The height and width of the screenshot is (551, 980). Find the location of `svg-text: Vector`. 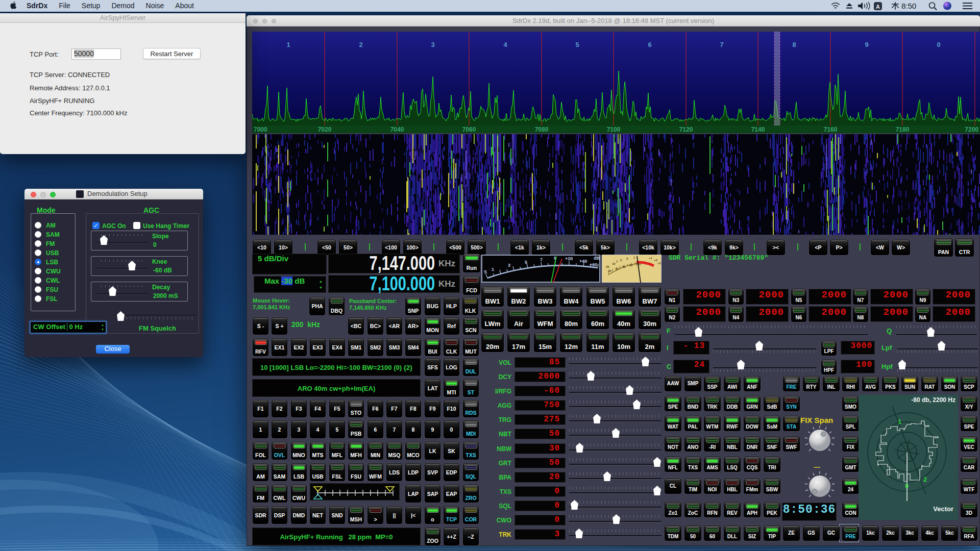

svg-text: Vector is located at coordinates (943, 509).